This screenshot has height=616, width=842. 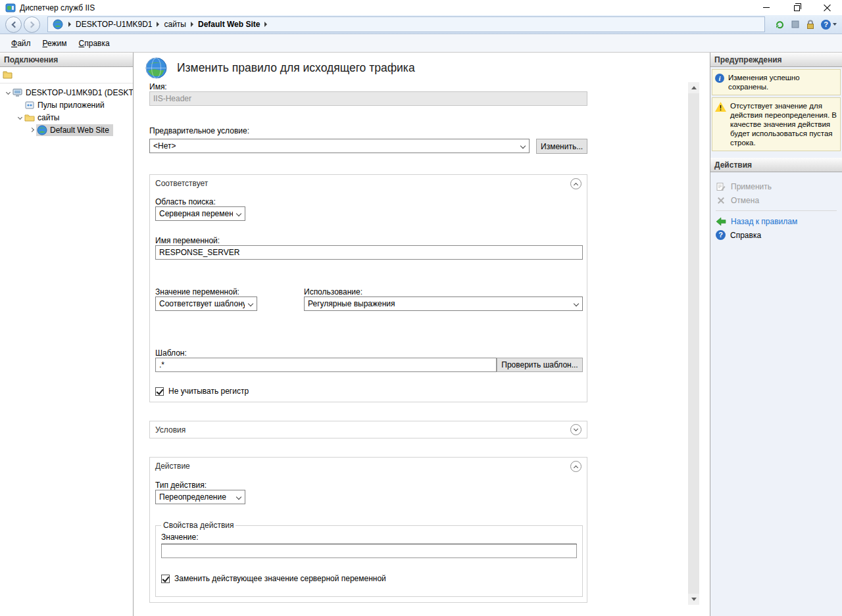 What do you see at coordinates (166, 579) in the screenshot?
I see `replace-value-checkbox` at bounding box center [166, 579].